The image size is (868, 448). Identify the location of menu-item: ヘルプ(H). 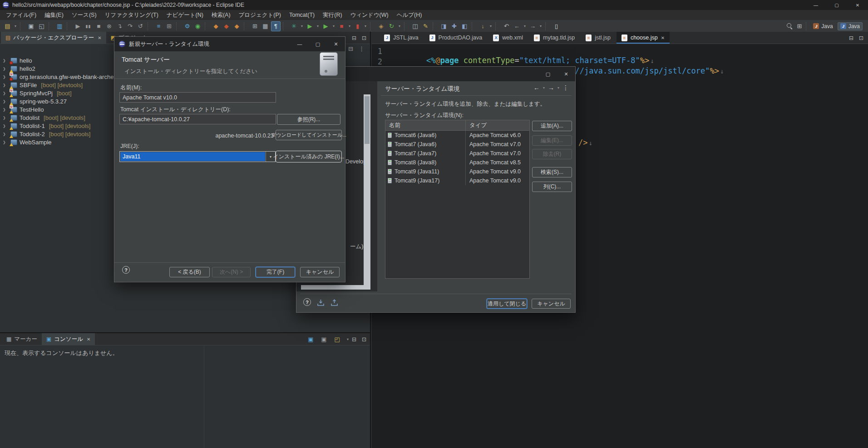
(409, 15).